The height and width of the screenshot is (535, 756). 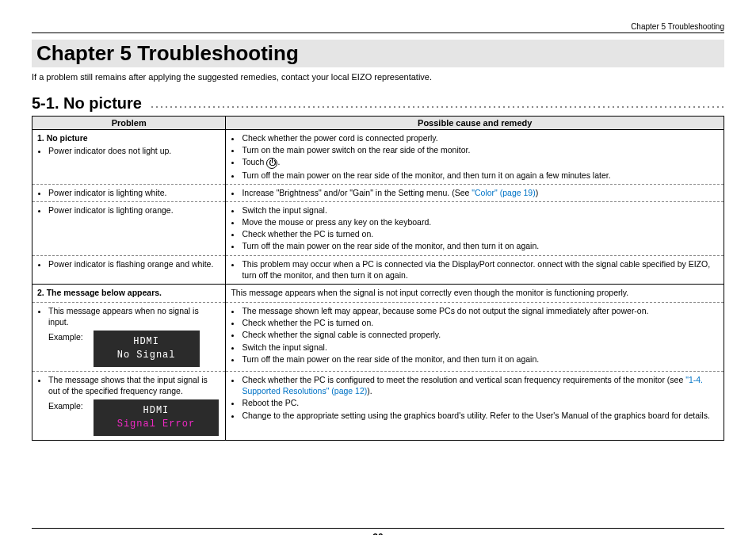 What do you see at coordinates (480, 150) in the screenshot?
I see `bullet-item: Turn on the main power switch on the rea…` at bounding box center [480, 150].